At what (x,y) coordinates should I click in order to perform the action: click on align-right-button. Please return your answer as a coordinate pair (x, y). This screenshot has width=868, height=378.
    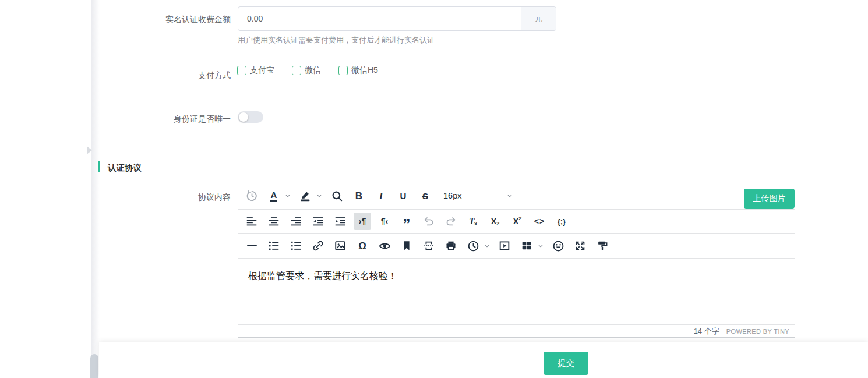
    Looking at the image, I should click on (296, 221).